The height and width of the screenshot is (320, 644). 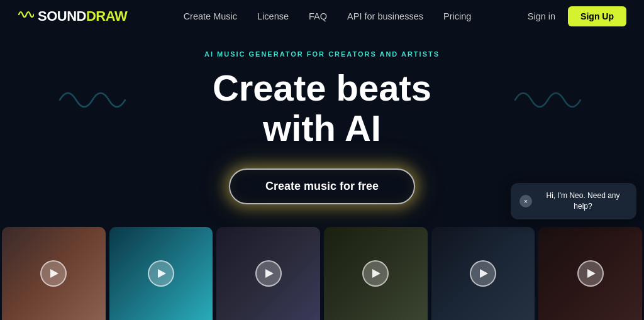 What do you see at coordinates (541, 16) in the screenshot?
I see `sign-in-link: Sign in` at bounding box center [541, 16].